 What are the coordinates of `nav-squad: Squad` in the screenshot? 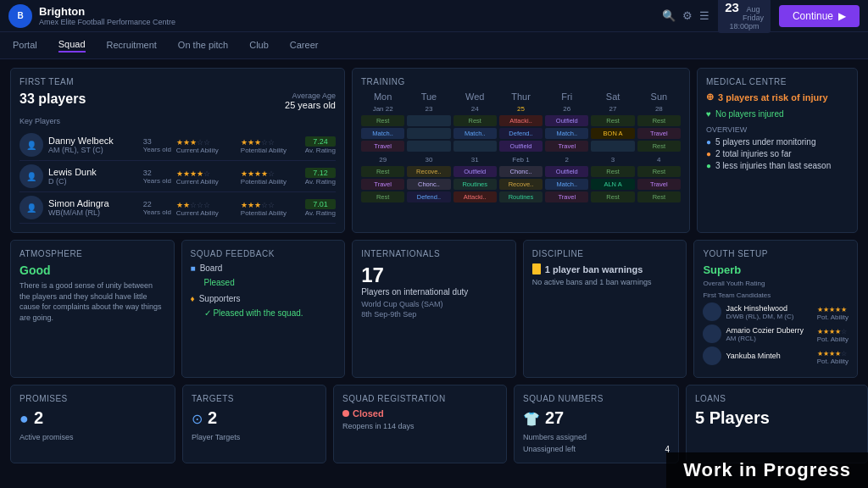 It's located at (72, 46).